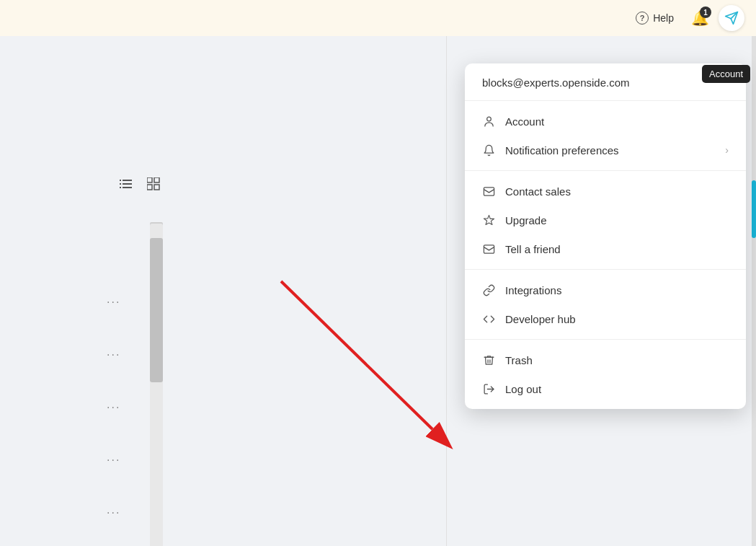  Describe the element at coordinates (140, 184) in the screenshot. I see `view-toggle` at that location.